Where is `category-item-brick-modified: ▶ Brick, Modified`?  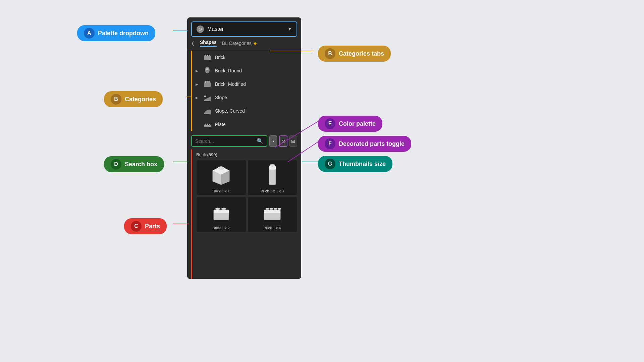
category-item-brick-modified: ▶ Brick, Modified is located at coordinates (247, 84).